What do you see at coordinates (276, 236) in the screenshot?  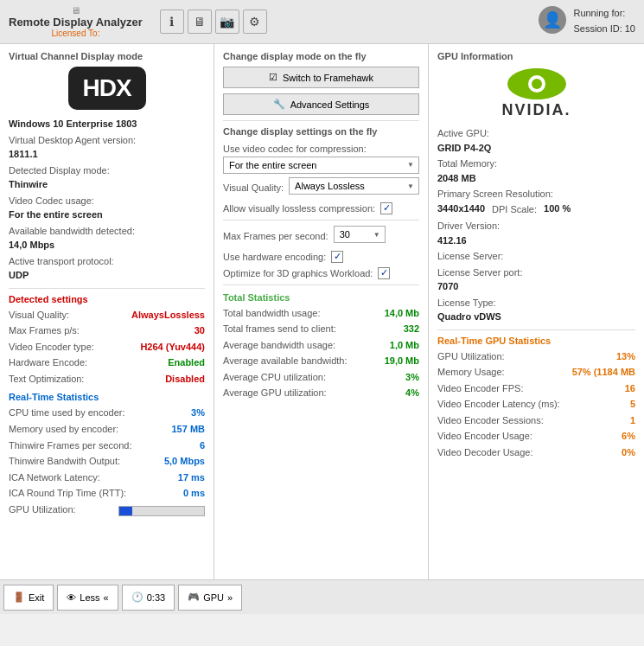 I see `max-fps-label: Max Frames per second:` at bounding box center [276, 236].